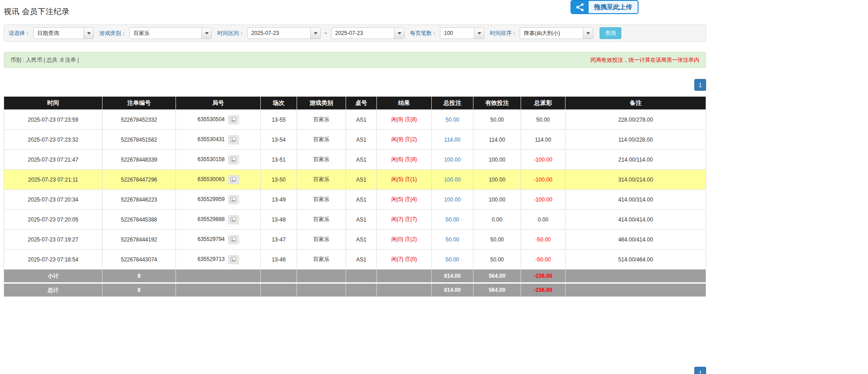 Image resolution: width=868 pixels, height=374 pixels. I want to click on date-from-input, so click(279, 33).